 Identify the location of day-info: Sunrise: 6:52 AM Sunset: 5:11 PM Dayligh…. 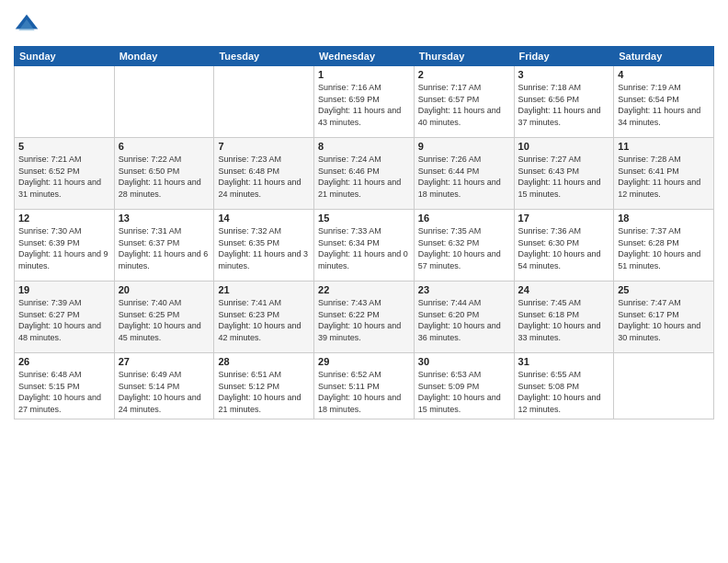
(364, 392).